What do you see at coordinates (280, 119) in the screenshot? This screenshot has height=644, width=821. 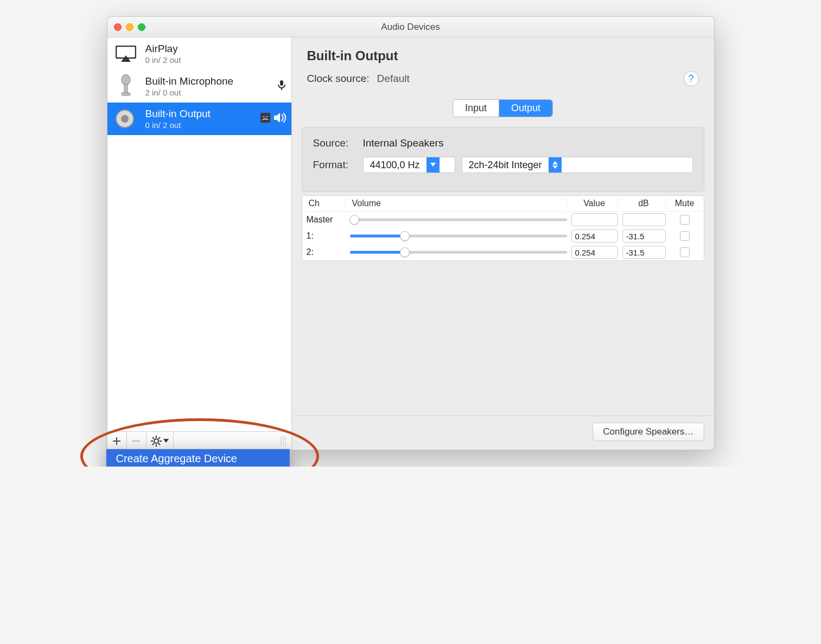 I see `default-output-icon` at bounding box center [280, 119].